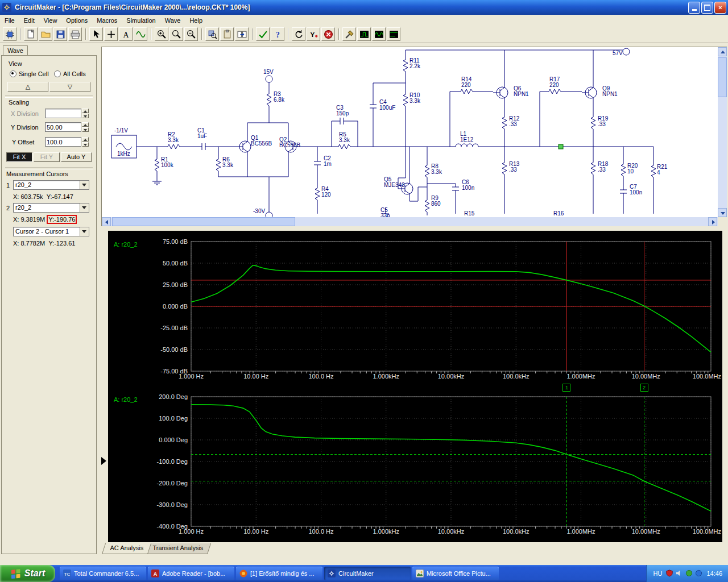 The image size is (728, 582). Describe the element at coordinates (70, 74) in the screenshot. I see `radio-all-cells: All Cells` at that location.